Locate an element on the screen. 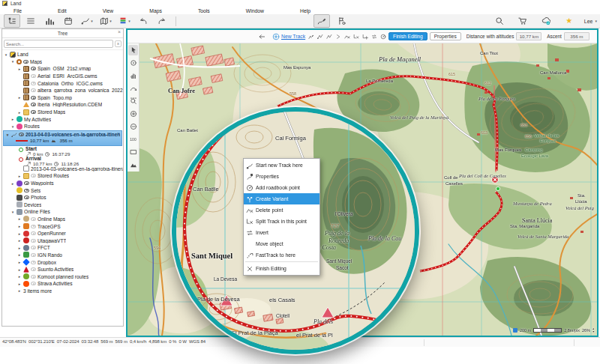 This screenshot has height=364, width=600. invert-track-button is located at coordinates (374, 37).